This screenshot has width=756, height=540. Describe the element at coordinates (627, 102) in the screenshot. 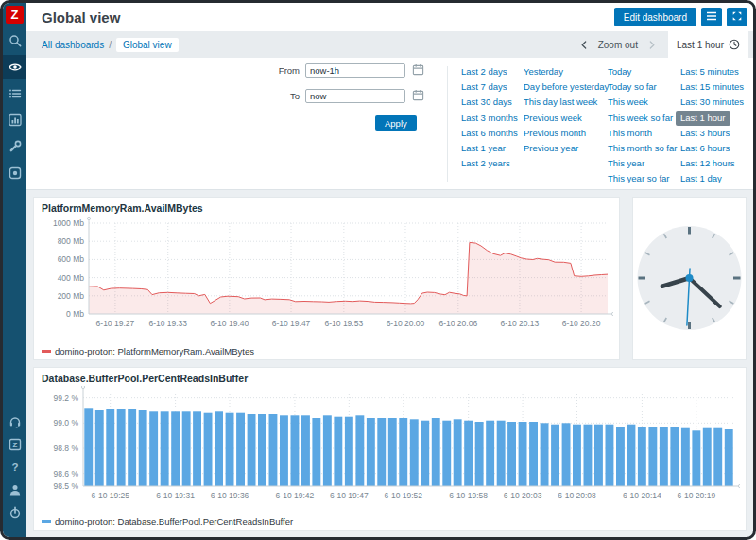

I see `quick-range-link: This week` at that location.